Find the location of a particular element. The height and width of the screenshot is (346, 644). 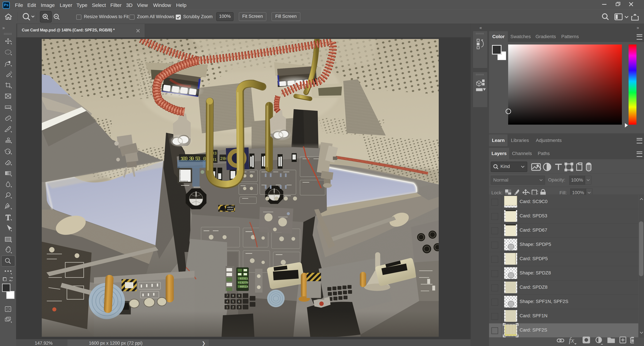

svg-text: fx is located at coordinates (572, 340).